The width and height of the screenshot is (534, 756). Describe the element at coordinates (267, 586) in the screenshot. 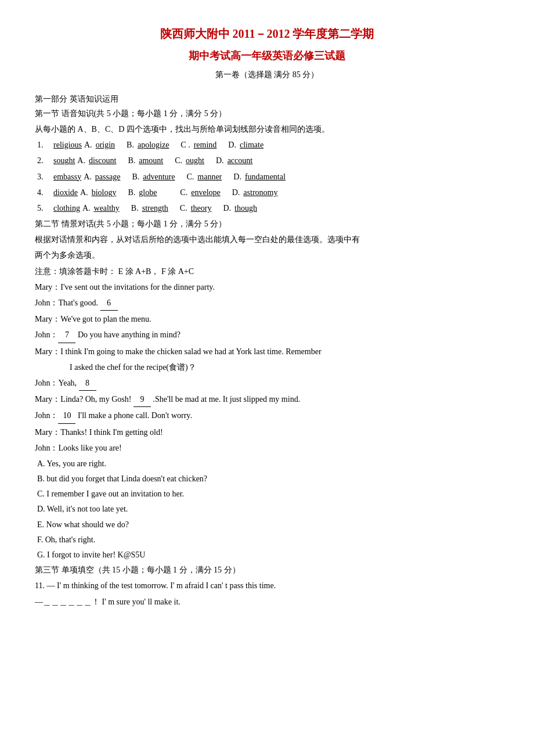

I see `section3: 第三节 单项填空（共 15 小题；每小题 1 分，满分 15 分） 11. — …` at that location.